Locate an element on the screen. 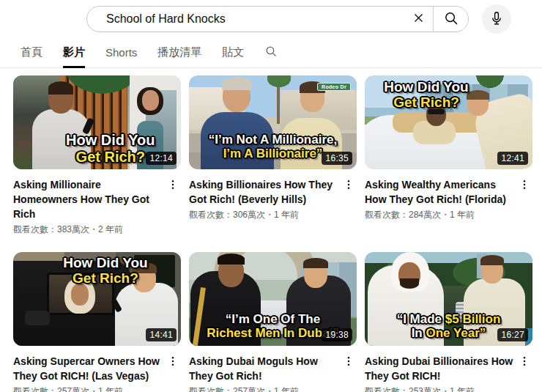 Image resolution: width=542 pixels, height=392 pixels. video-thumbnail: How Did You Get Rich? 12:14 is located at coordinates (97, 122).